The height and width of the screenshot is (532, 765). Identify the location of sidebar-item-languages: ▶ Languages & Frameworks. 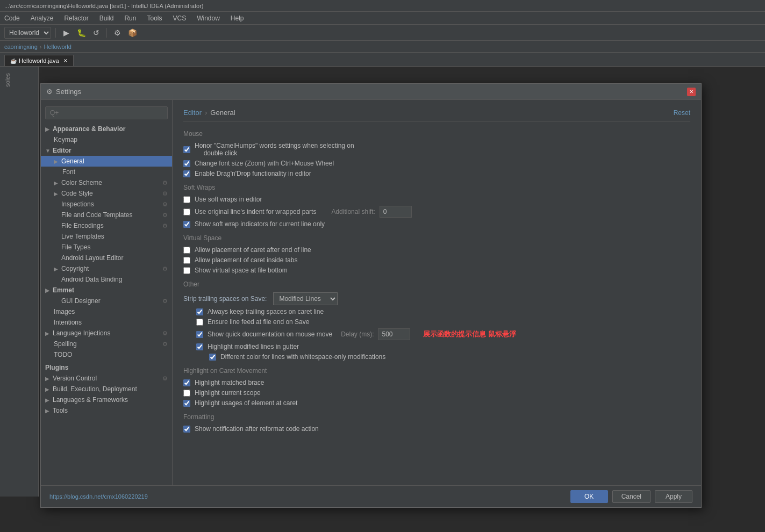
(106, 400).